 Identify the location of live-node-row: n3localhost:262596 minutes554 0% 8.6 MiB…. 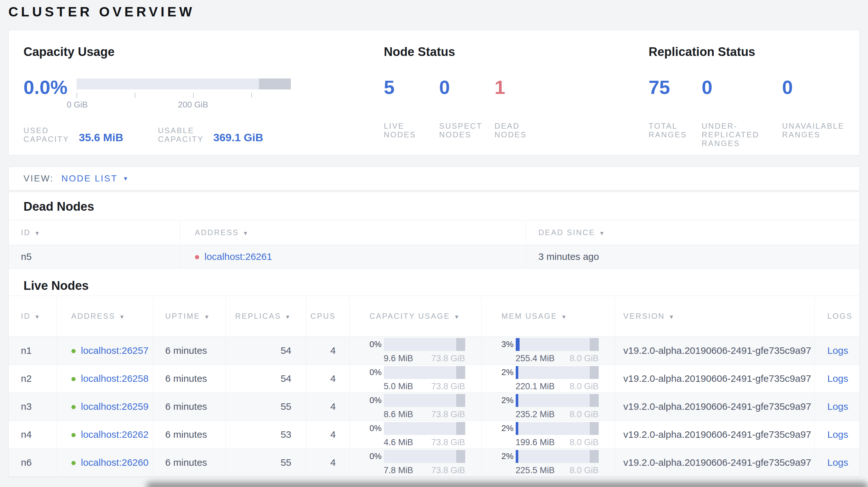
(434, 407).